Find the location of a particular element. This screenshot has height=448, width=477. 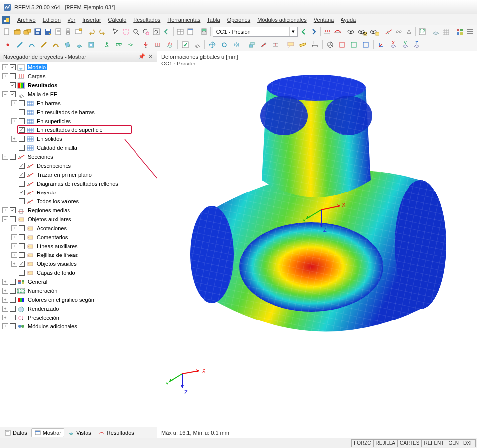

comment-icon is located at coordinates (291, 45).